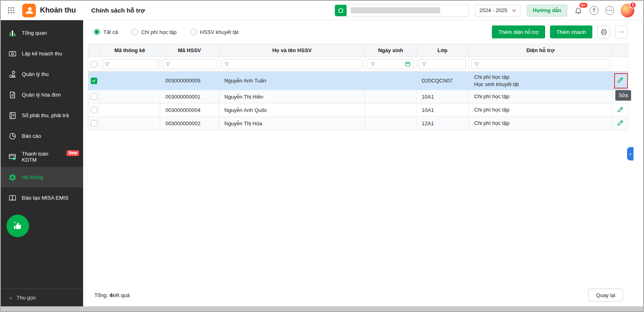  Describe the element at coordinates (292, 51) in the screenshot. I see `col-ho-ten: Họ và tên HSSV` at that location.